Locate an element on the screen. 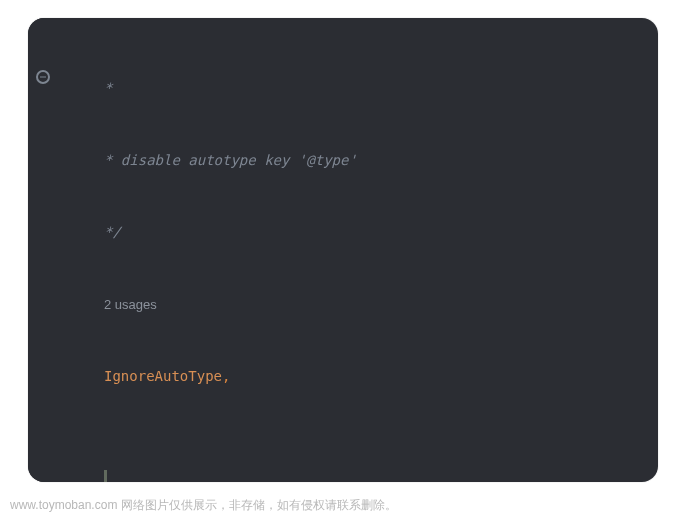 The height and width of the screenshot is (526, 690). javadoc-line: * disable autotype key '@type' is located at coordinates (230, 160).